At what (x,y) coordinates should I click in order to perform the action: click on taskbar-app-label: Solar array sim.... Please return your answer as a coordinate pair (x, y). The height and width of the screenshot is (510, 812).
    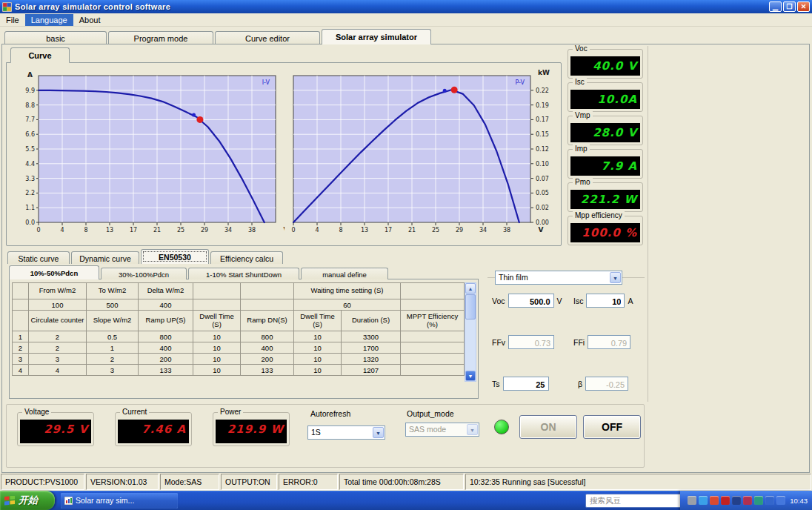
    Looking at the image, I should click on (105, 500).